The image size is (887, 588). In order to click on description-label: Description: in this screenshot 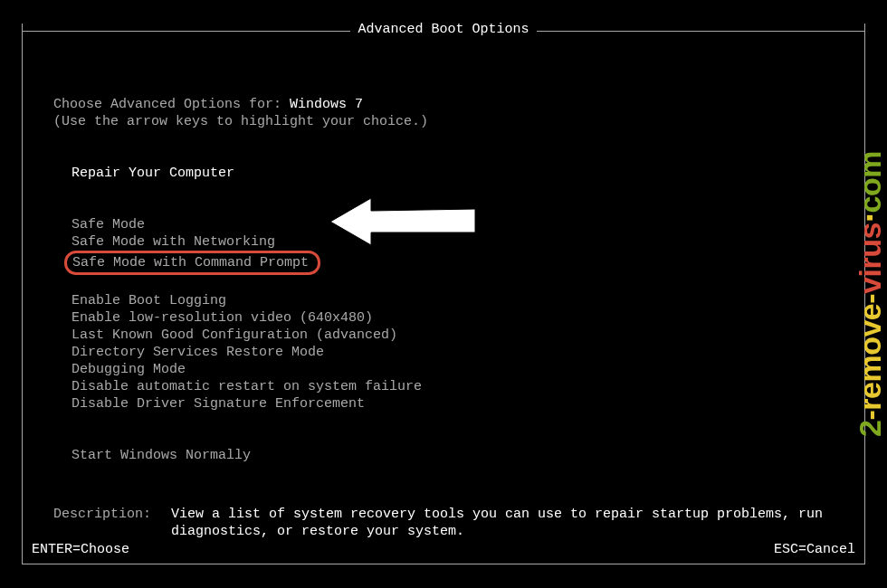, I will do `click(112, 523)`.